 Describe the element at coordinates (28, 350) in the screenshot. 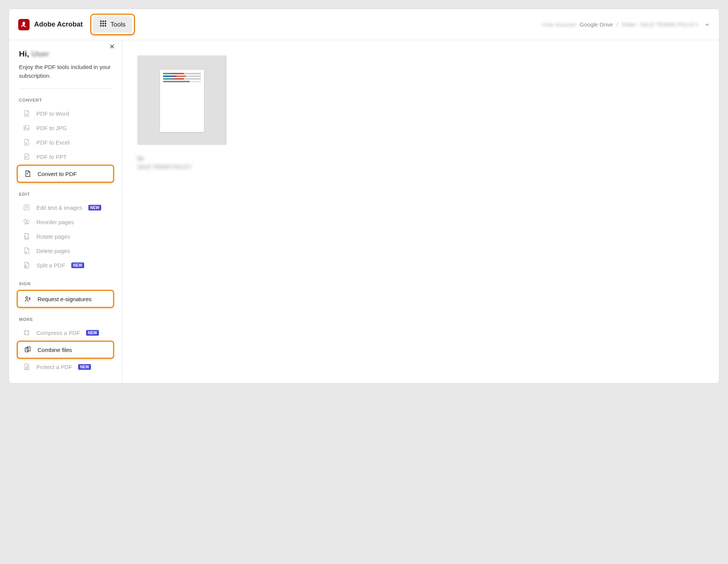

I see `combine-icon` at that location.